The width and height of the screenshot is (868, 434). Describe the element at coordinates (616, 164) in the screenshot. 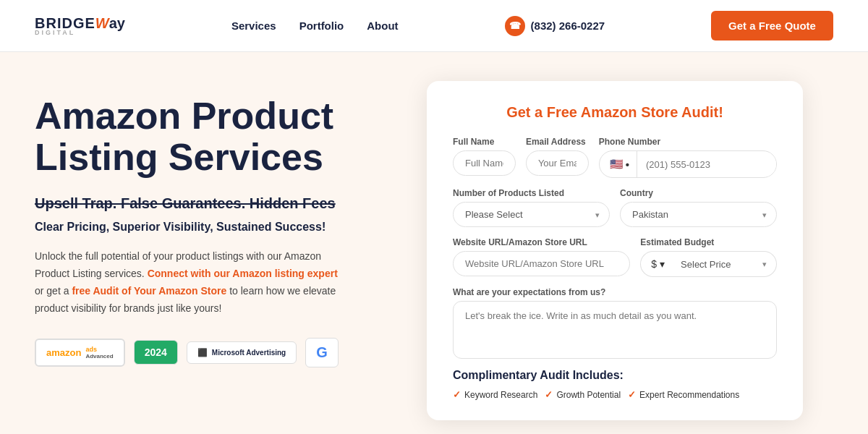

I see `flag-emoji: 🇺🇸` at that location.